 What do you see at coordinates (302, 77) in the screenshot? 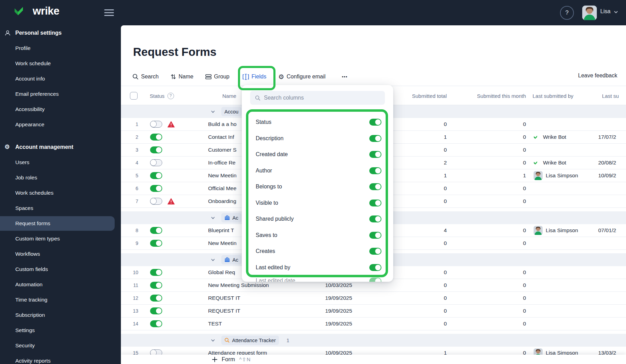
I see `configure-email-button: ⚙ Configure email` at bounding box center [302, 77].